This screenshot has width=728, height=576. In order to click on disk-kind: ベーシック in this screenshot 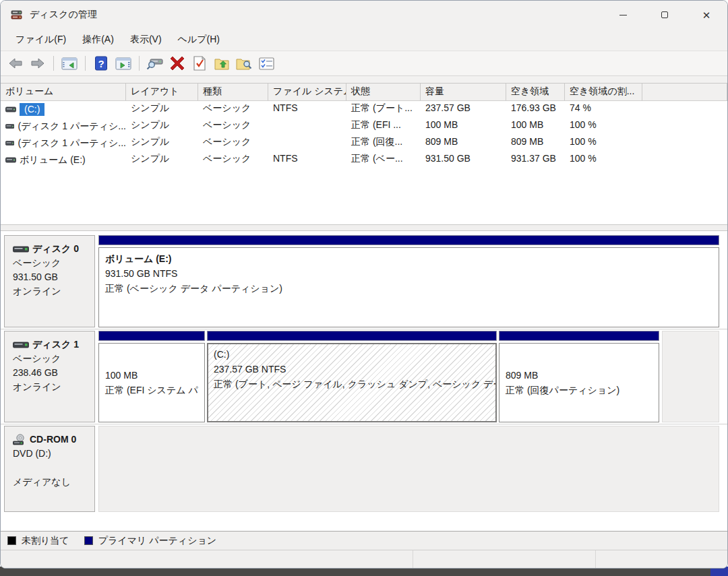, I will do `click(51, 263)`.